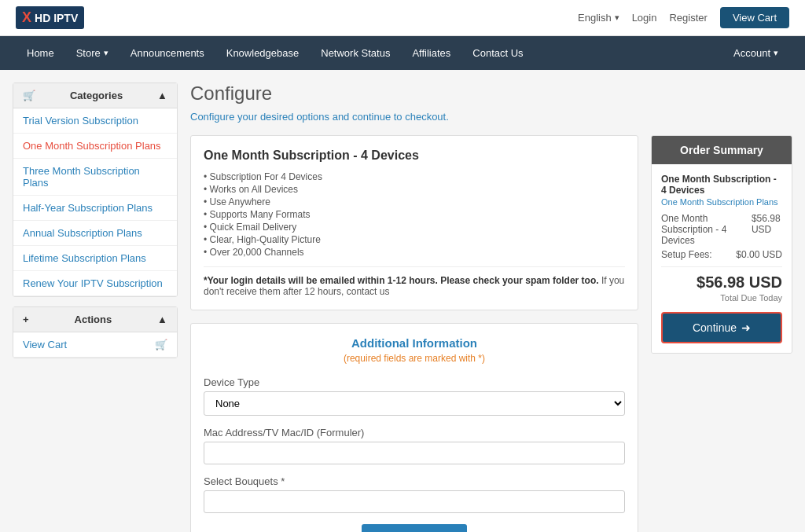  What do you see at coordinates (401, 281) in the screenshot?
I see `product-note-bold: *Your login details will be emailed with…` at bounding box center [401, 281].